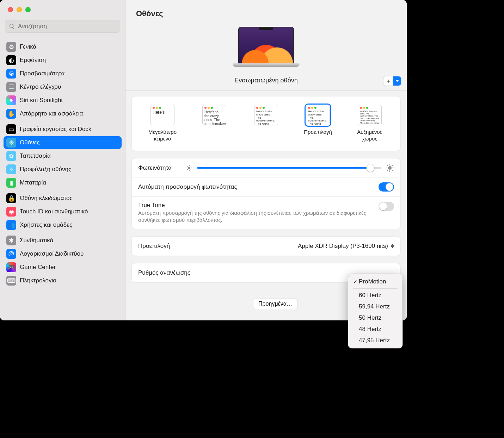  Describe the element at coordinates (63, 26) in the screenshot. I see `search-field` at that location.